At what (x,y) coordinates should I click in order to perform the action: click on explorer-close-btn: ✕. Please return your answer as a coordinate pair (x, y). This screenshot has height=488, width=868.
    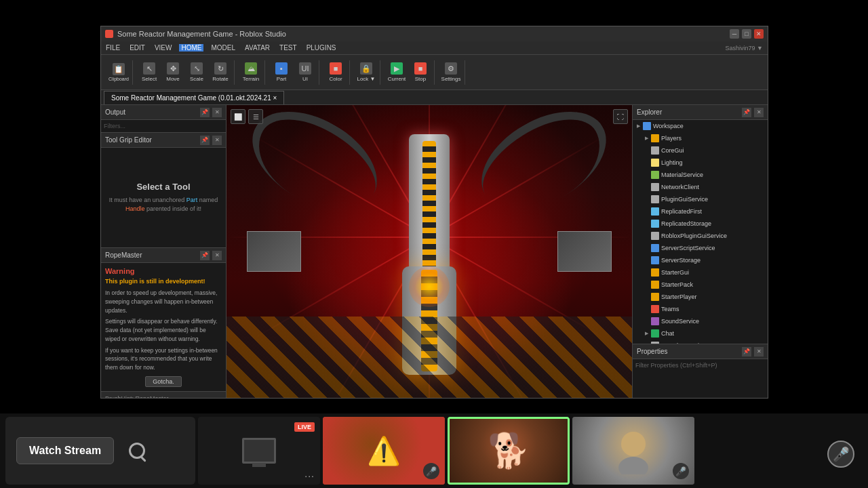
    Looking at the image, I should click on (759, 113).